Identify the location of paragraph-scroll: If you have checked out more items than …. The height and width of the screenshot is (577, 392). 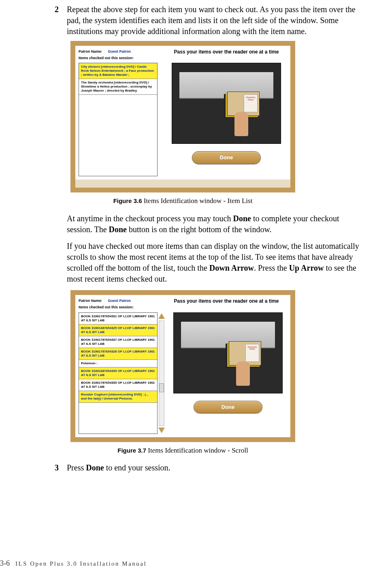
(216, 263).